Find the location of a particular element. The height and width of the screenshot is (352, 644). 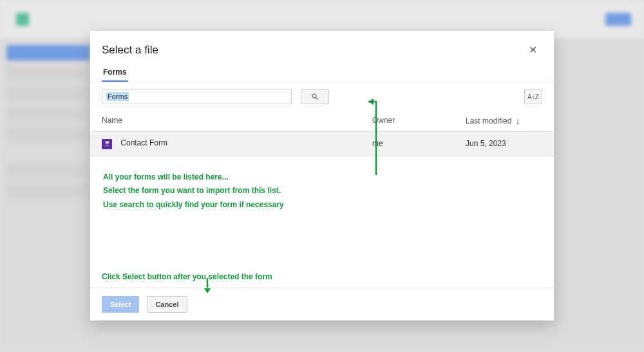

annotation-block: All your forms will be listed here... Se… is located at coordinates (322, 188).